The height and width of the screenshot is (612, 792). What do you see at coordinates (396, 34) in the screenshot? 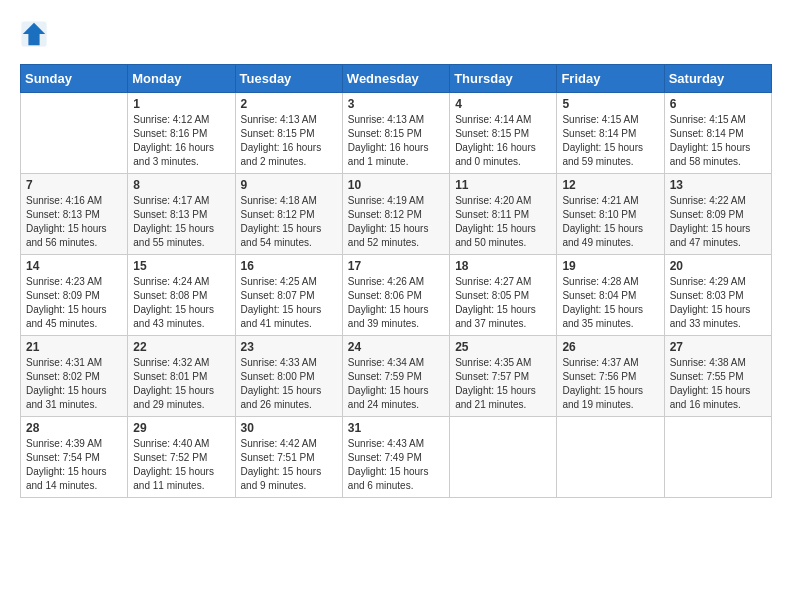
I see `page-header` at bounding box center [396, 34].